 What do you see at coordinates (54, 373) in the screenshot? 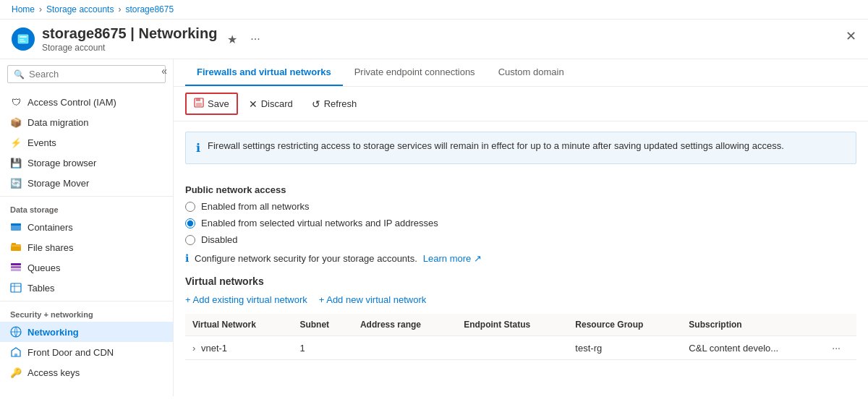
I see `sidebar-item-label: Access keys` at bounding box center [54, 373].